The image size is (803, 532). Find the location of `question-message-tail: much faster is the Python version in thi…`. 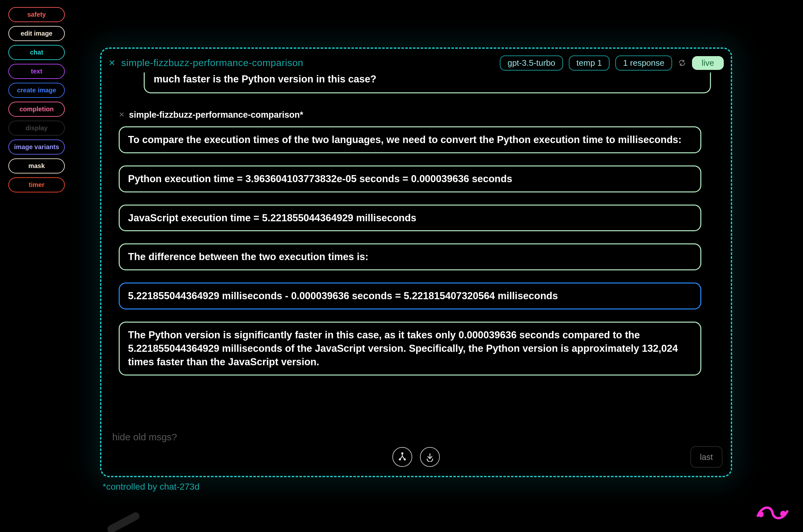

question-message-tail: much faster is the Python version in thi… is located at coordinates (427, 83).